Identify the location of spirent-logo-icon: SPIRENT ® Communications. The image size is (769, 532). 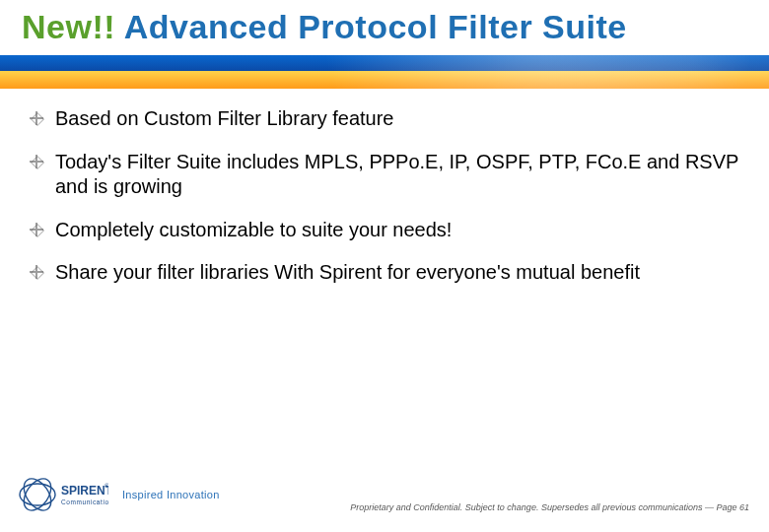
(63, 495).